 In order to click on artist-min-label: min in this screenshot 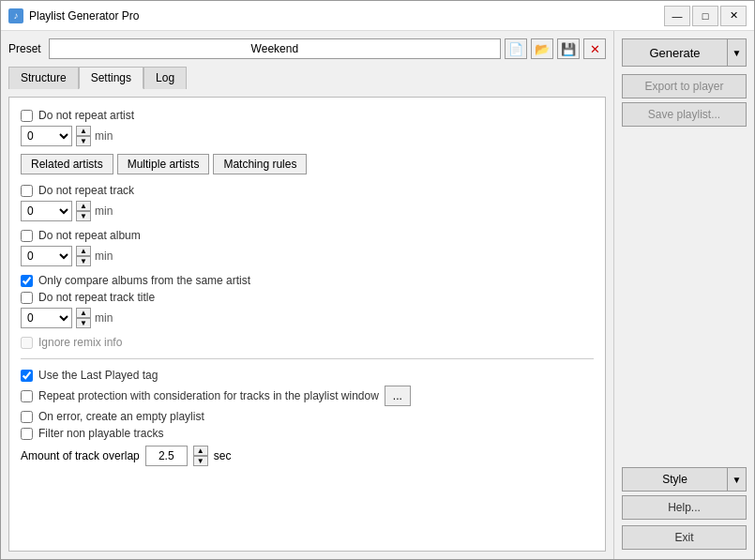, I will do `click(103, 136)`.